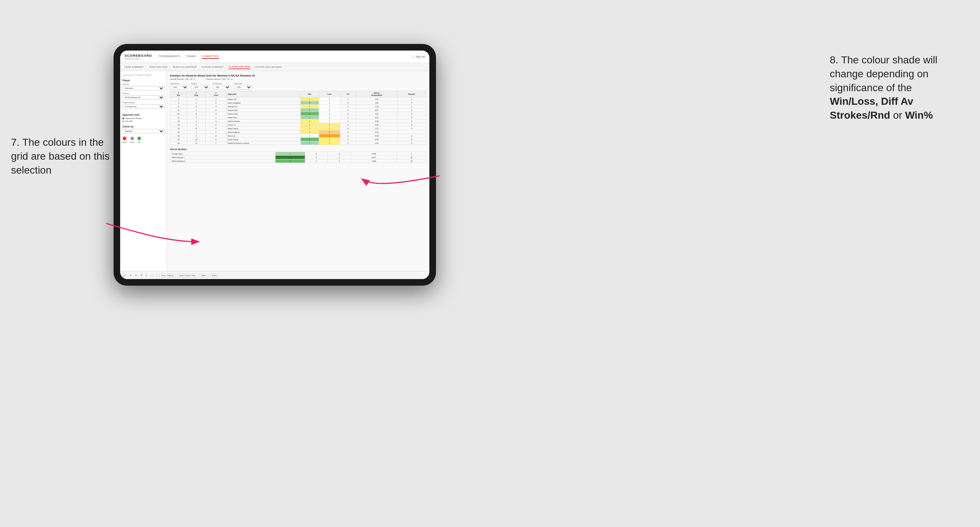  What do you see at coordinates (222, 84) in the screenshot?
I see `filter-conference-label: Conference` at bounding box center [222, 84].